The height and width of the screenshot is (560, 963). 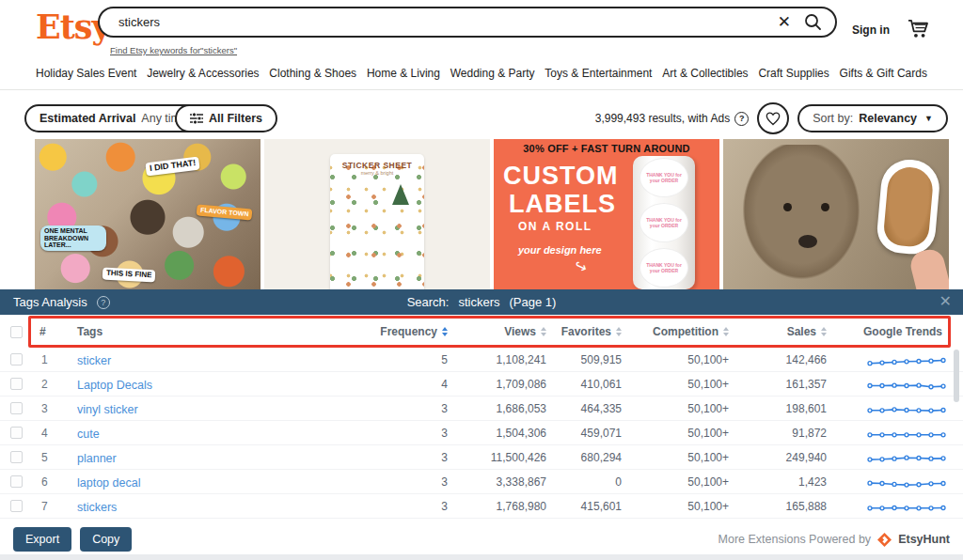 I want to click on nav-item: Art & Collectibles, so click(x=705, y=73).